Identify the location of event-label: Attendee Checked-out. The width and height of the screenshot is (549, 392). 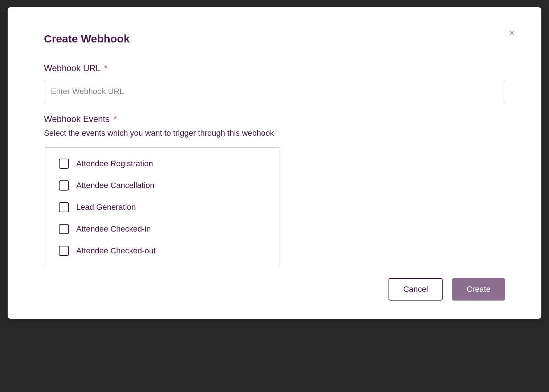
(116, 251).